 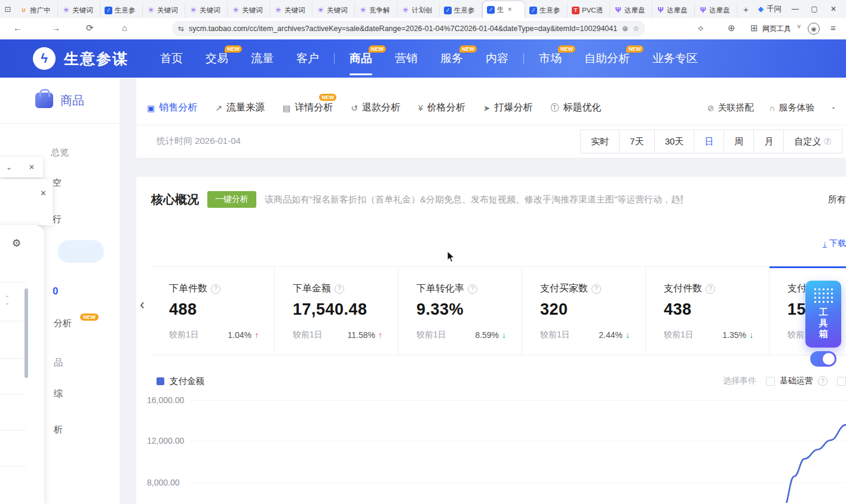 What do you see at coordinates (738, 142) in the screenshot?
I see `range-button-周: 周` at bounding box center [738, 142].